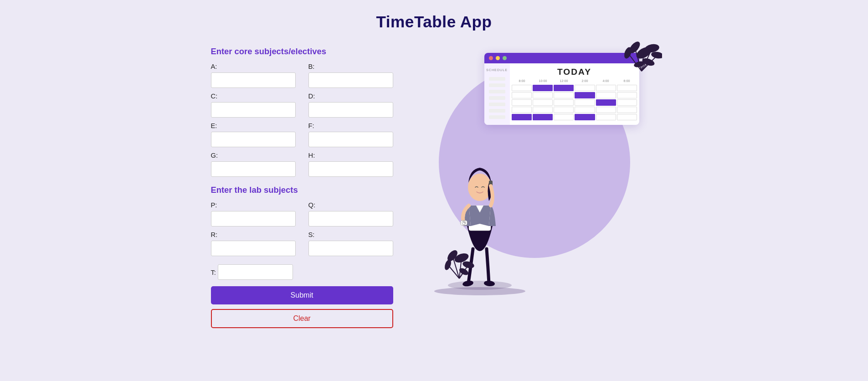  I want to click on input-q, so click(351, 219).